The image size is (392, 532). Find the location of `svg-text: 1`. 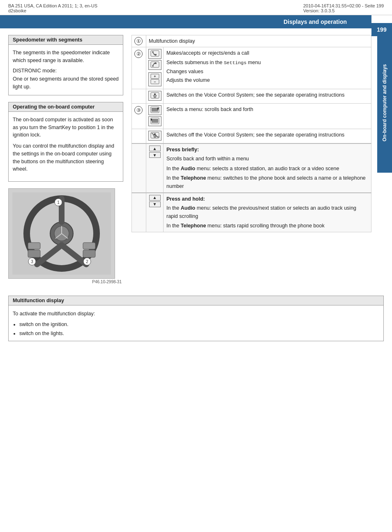

svg-text: 1 is located at coordinates (58, 202).